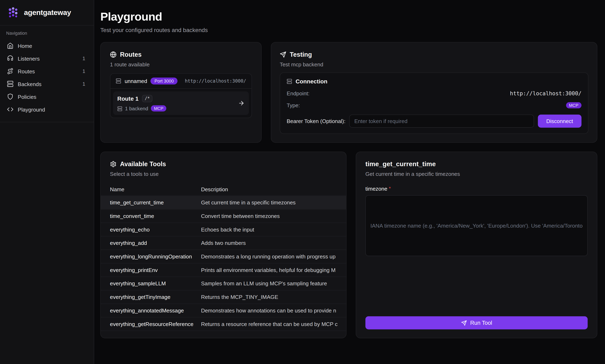 The width and height of the screenshot is (605, 364). I want to click on tool-description: Prints all environment variables, helpfu…, so click(274, 270).